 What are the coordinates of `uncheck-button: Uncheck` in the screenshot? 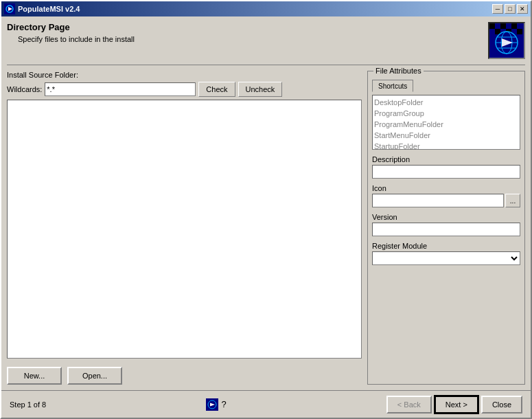 It's located at (261, 89).